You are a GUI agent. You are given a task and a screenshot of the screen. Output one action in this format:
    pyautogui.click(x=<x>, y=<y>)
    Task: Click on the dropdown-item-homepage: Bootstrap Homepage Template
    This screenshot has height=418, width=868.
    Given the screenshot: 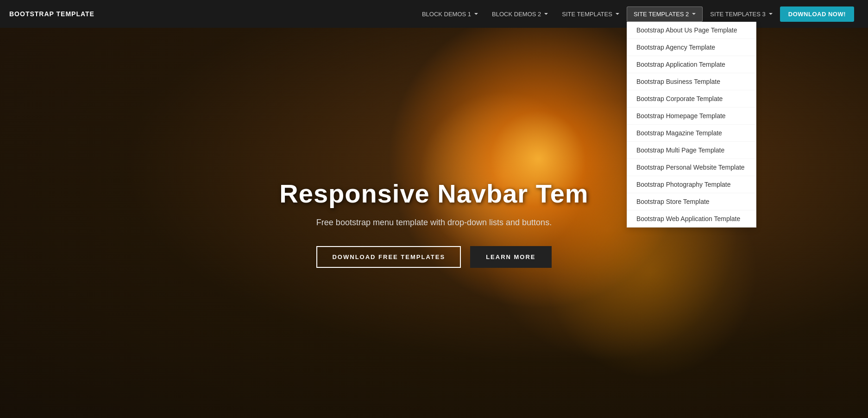 What is the action you would take?
    pyautogui.click(x=692, y=116)
    